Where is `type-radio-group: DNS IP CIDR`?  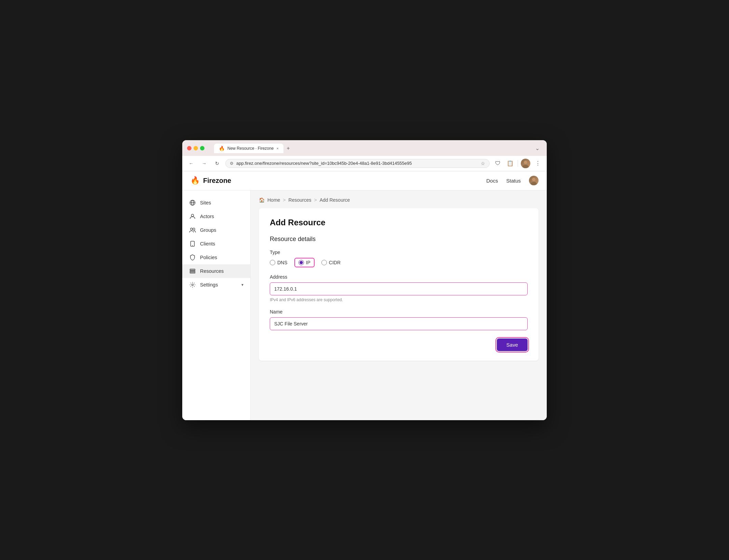
type-radio-group: DNS IP CIDR is located at coordinates (399, 263).